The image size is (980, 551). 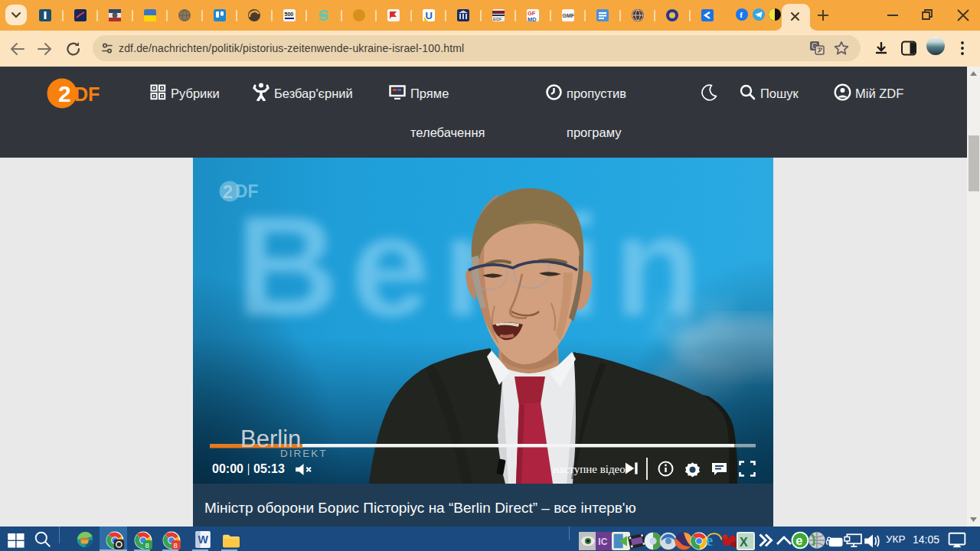 I want to click on svg-text: MD, so click(x=532, y=19).